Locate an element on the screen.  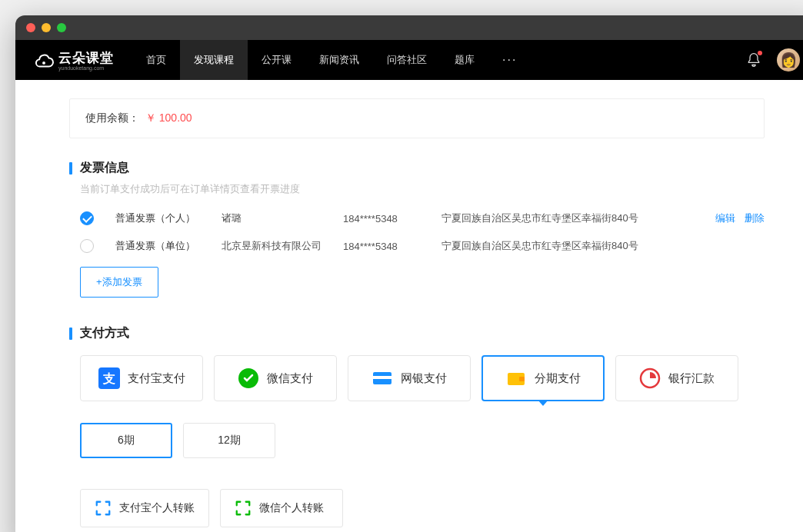
invoice-name: 诸璐 is located at coordinates (272, 218).